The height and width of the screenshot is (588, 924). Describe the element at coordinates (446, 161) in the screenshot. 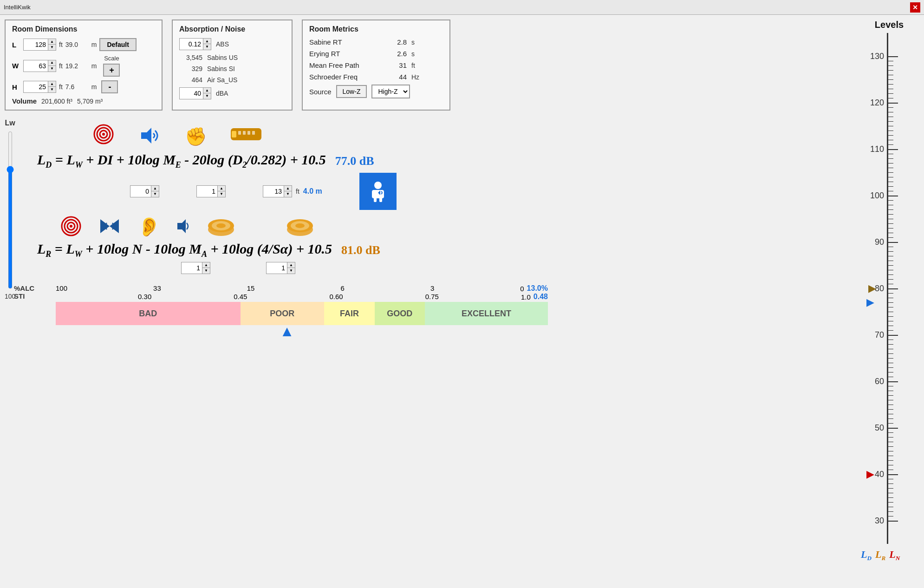

I see `formula-1-text: LD = LW + DI + 10log ME - 20log (D2/0.28…` at that location.